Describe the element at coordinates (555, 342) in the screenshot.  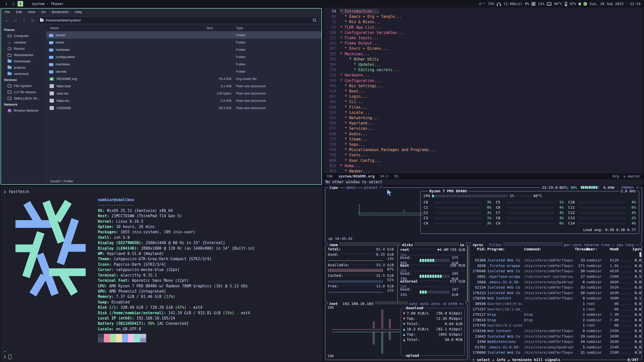
I see `process-row: 3390 WebExtensions /nix/store/sm8fmrf3wp…` at that location.